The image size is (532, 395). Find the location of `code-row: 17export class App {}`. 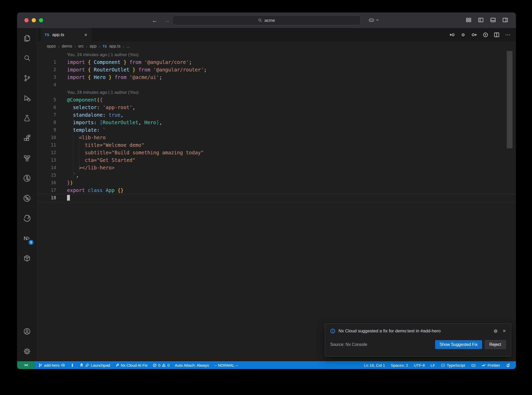

code-row: 17export class App {} is located at coordinates (277, 190).